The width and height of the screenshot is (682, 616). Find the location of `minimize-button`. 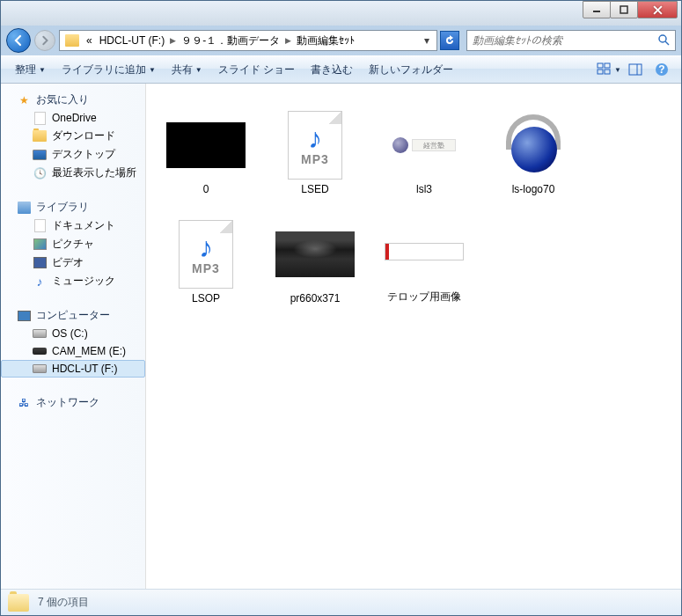

minimize-button is located at coordinates (597, 10).